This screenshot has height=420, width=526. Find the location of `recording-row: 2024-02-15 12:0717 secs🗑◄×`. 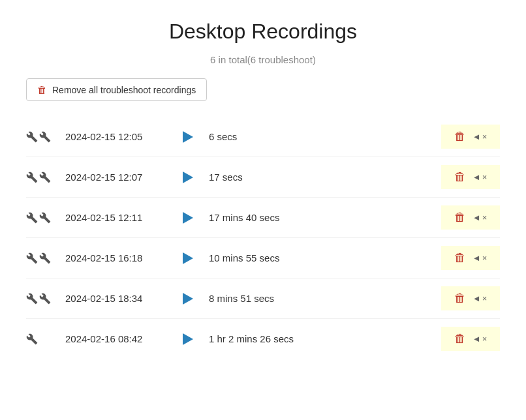

recording-row: 2024-02-15 12:0717 secs🗑◄× is located at coordinates (263, 177).